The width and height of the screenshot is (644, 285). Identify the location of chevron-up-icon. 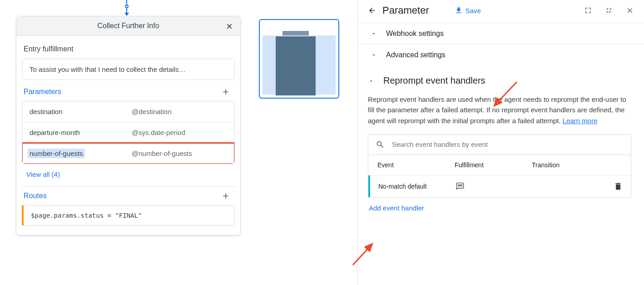
(372, 81).